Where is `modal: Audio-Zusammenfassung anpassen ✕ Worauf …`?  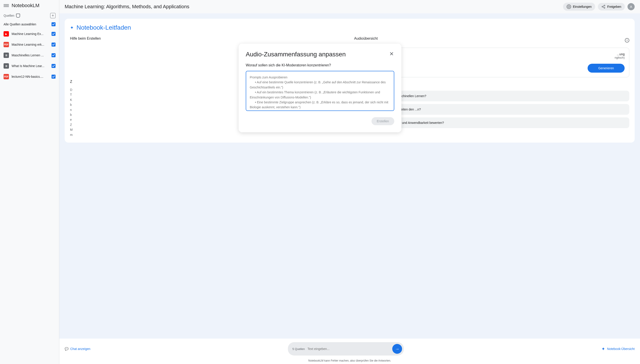
modal: Audio-Zusammenfassung anpassen ✕ Worauf … is located at coordinates (320, 88).